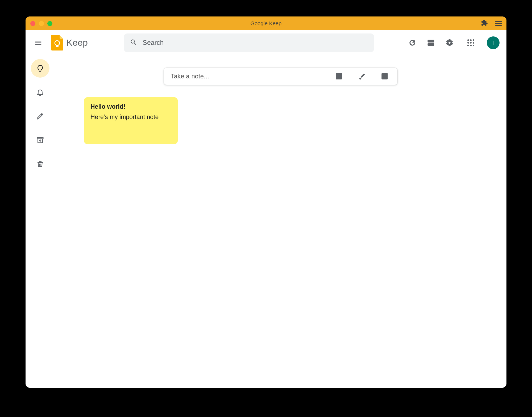 The height and width of the screenshot is (417, 532). Describe the element at coordinates (40, 92) in the screenshot. I see `sidebar-item-reminders` at that location.